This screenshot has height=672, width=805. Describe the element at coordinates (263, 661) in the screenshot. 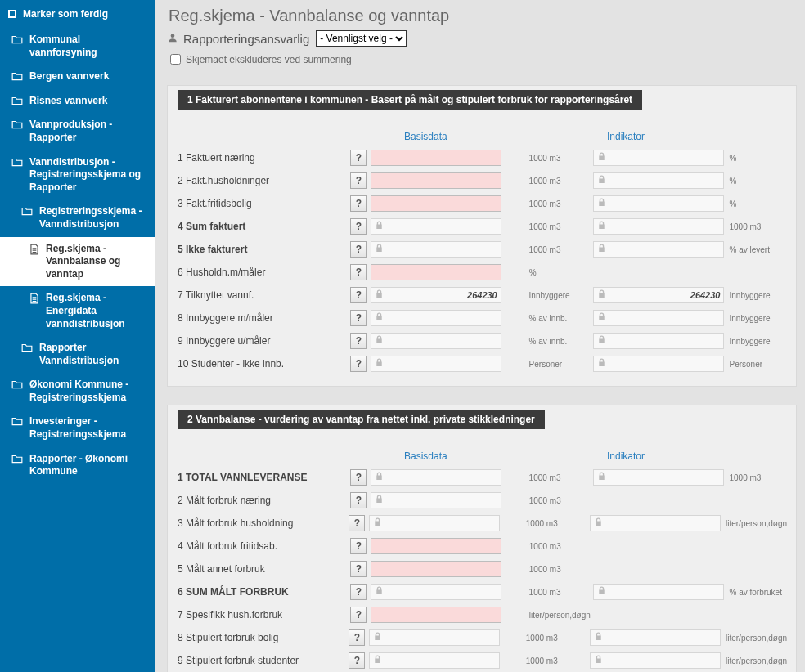

I see `row-label: 9 Stipulert forbruk studenter` at that location.